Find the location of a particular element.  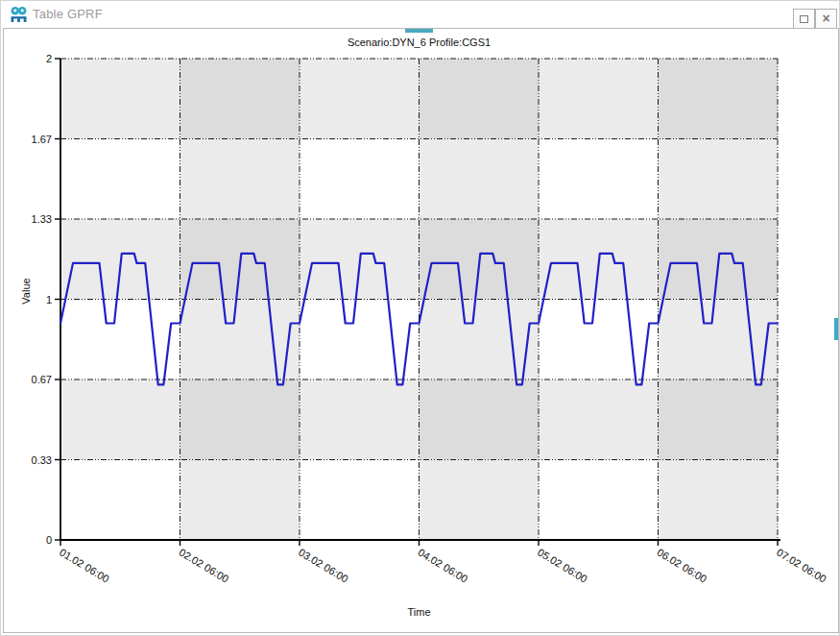

y-tick-label: 1 is located at coordinates (49, 300).